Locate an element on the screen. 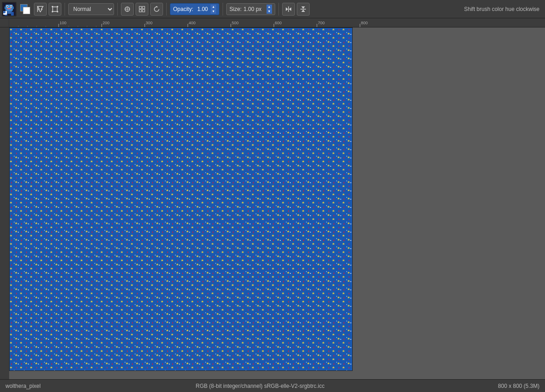 This screenshot has height=392, width=545. opacity-label: Opacity: is located at coordinates (183, 9).